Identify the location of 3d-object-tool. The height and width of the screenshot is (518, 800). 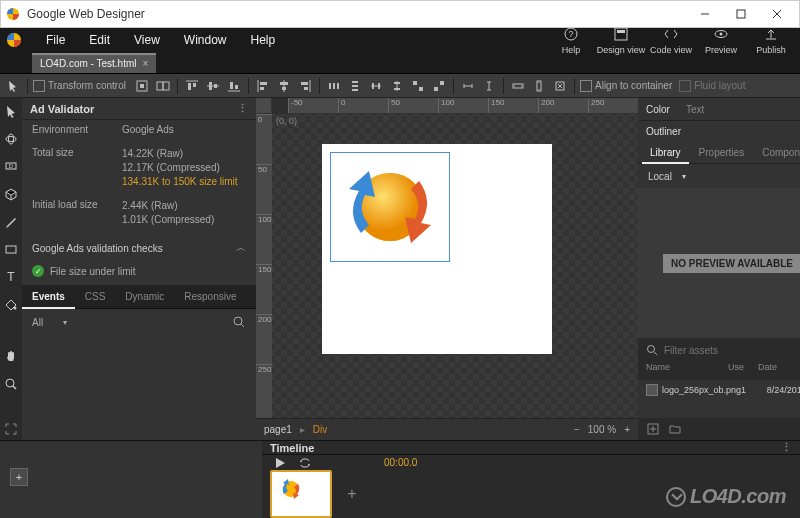
(11, 194).